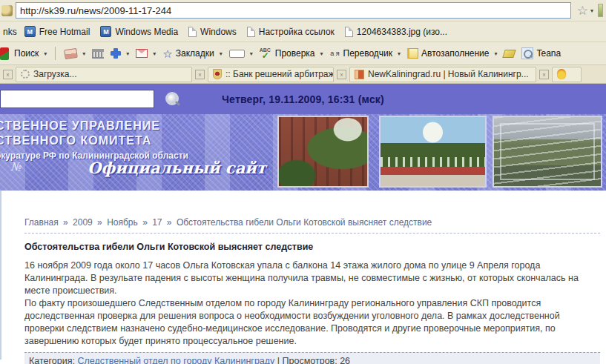  Describe the element at coordinates (116, 53) in the screenshot. I see `plus-icon` at that location.